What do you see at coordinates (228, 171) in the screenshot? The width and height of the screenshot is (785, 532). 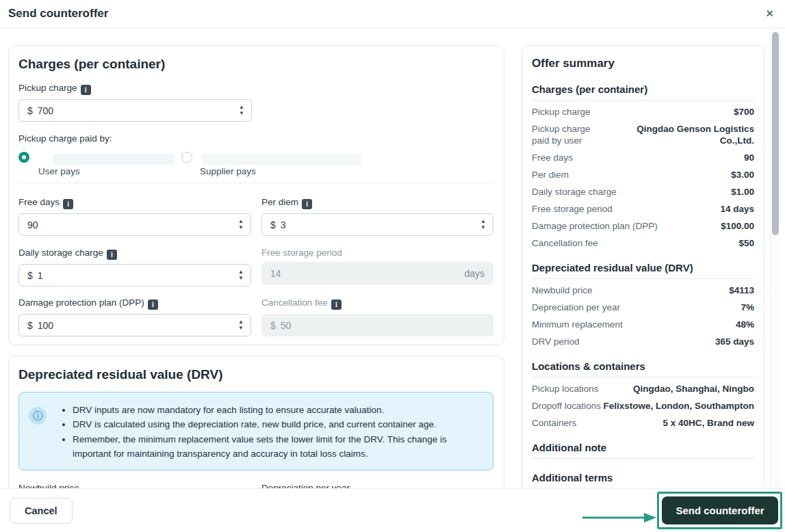 I see `radio-supplier-pays-label: Supplier pays` at bounding box center [228, 171].